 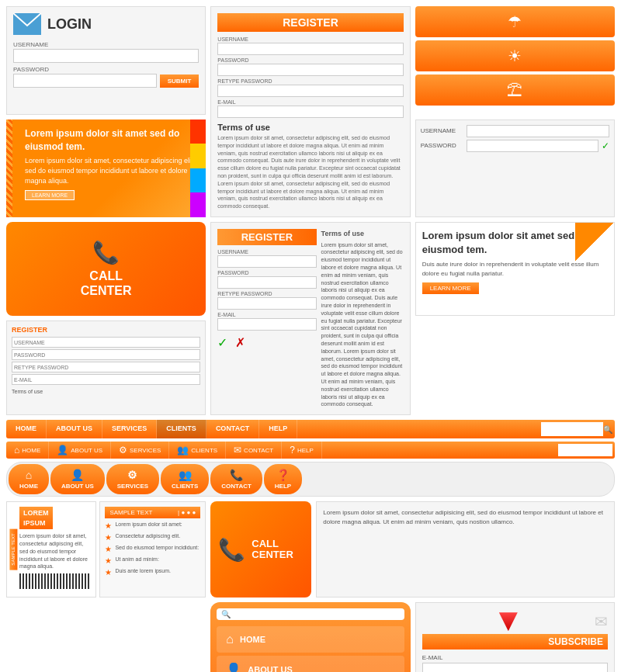 I want to click on banner-title: Lorem ipsum dolor sit amet sed do eiusmo…, so click(x=110, y=140).